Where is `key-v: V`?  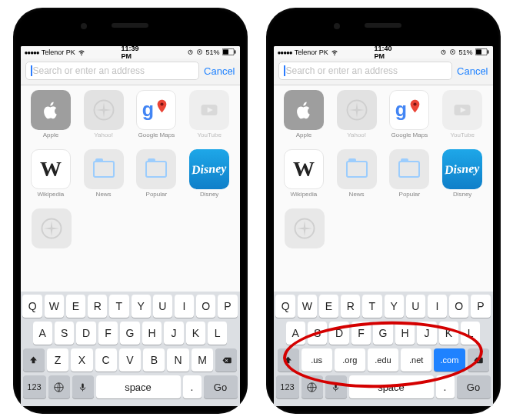 key-v: V is located at coordinates (130, 360).